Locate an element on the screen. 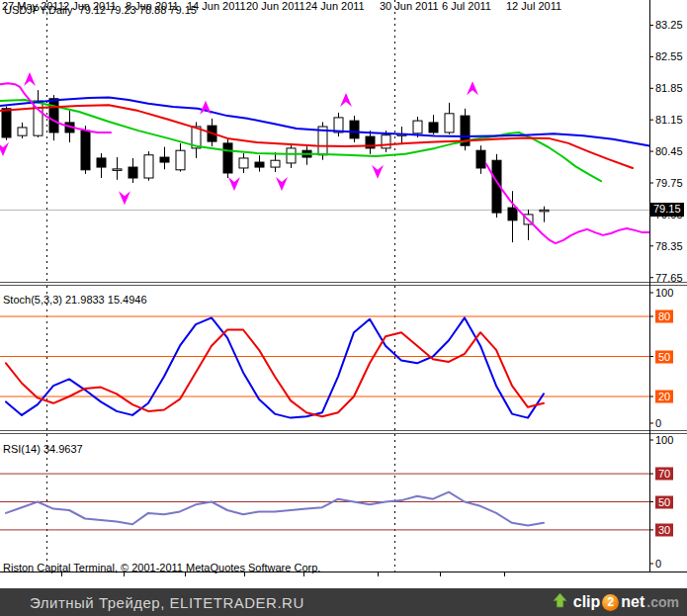 The image size is (687, 616). fast-ma-magenta-line is located at coordinates (567, 204).